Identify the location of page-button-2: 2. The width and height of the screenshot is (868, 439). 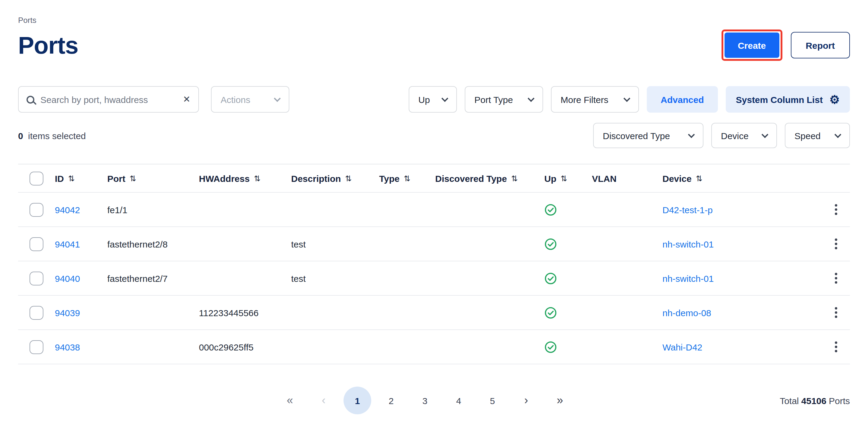
(391, 401).